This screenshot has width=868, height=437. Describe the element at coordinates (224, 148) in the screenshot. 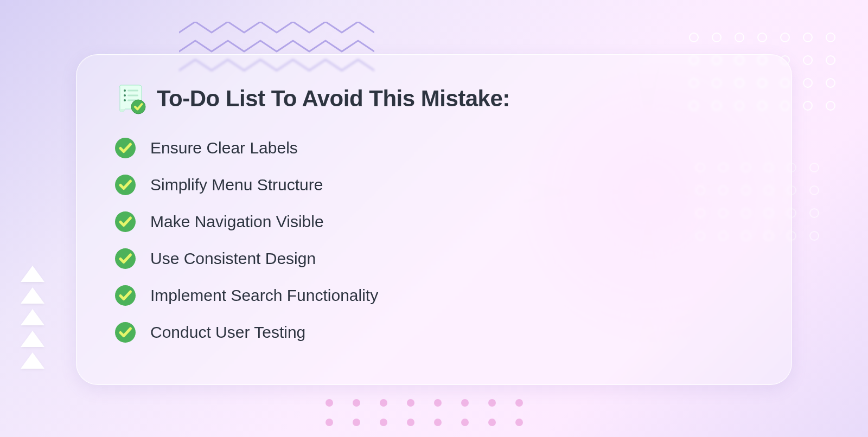

I see `list-item-label: Ensure Clear Labels` at that location.